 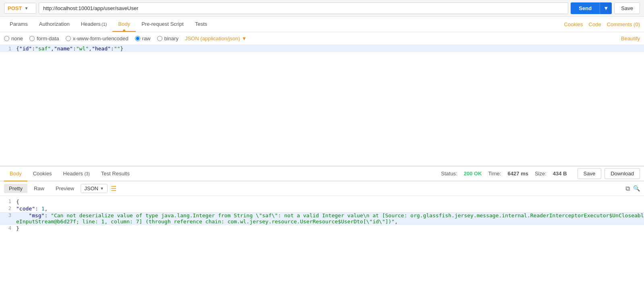 What do you see at coordinates (60, 189) in the screenshot?
I see `response-format-left: Pretty Raw Preview JSON ▼ ☰` at bounding box center [60, 189].